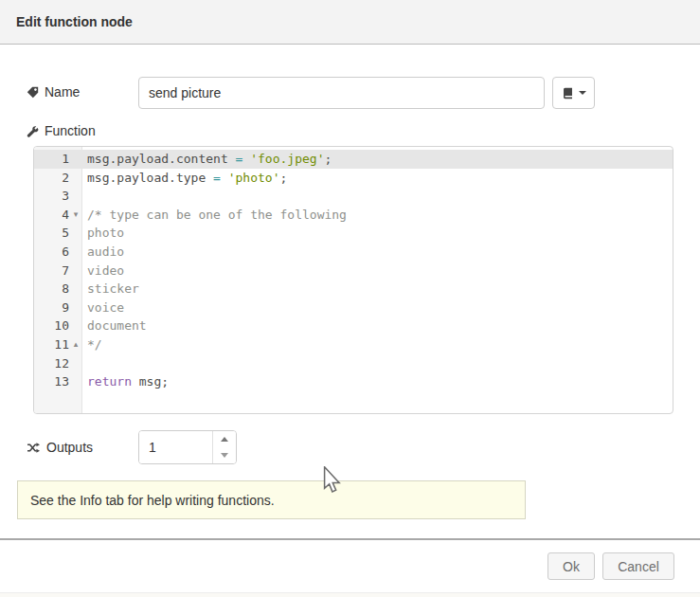 This screenshot has height=597, width=700. I want to click on function-label: Function, so click(61, 131).